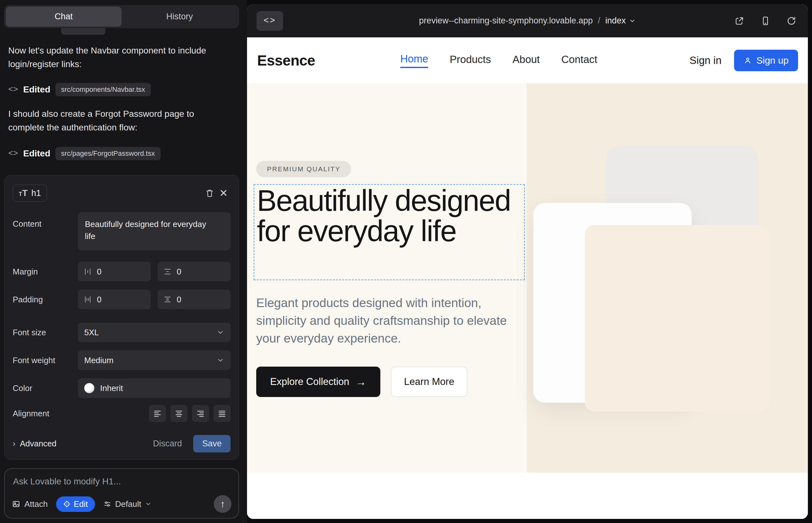  I want to click on attach-label: Attach, so click(36, 504).